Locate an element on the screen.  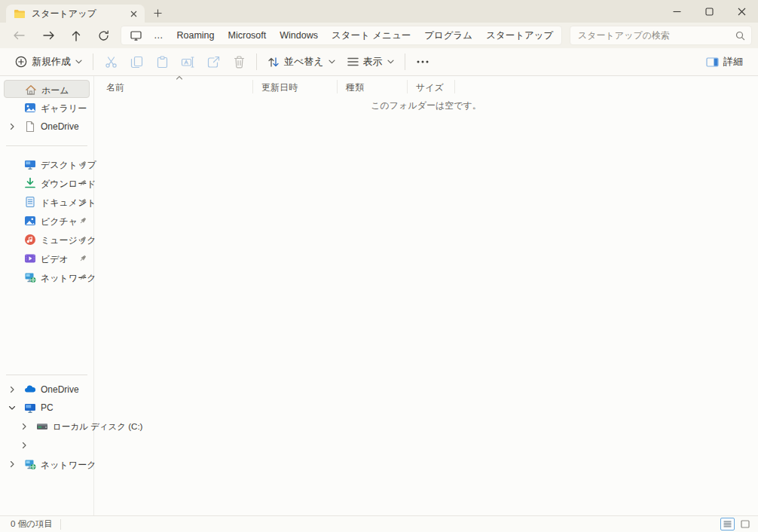
plus-circle-icon is located at coordinates (21, 62).